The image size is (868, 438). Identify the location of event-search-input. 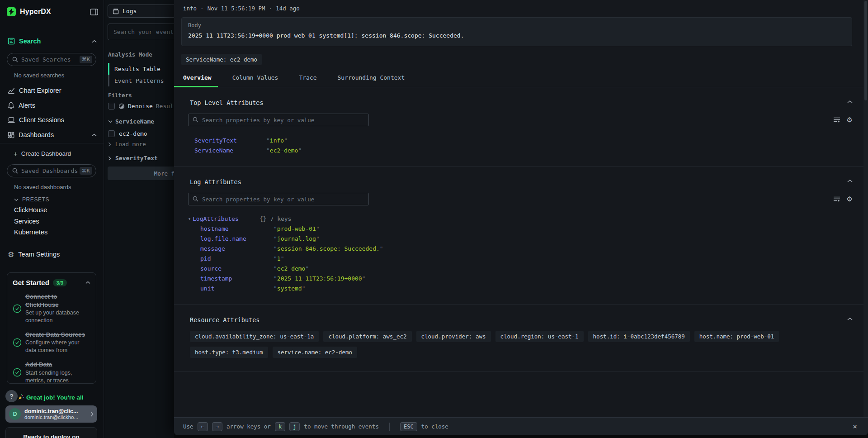
(141, 32).